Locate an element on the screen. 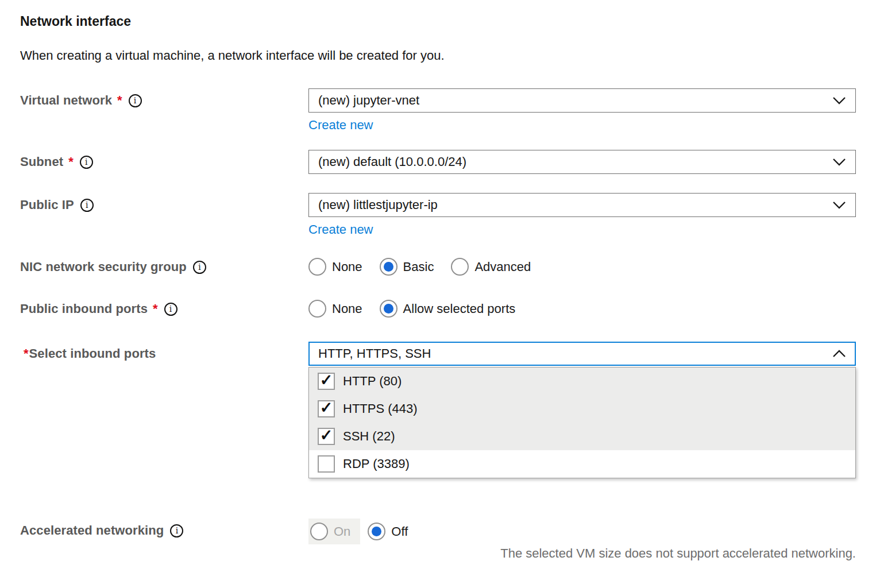 The image size is (880, 588). radio-label: Allow selected ports is located at coordinates (460, 309).